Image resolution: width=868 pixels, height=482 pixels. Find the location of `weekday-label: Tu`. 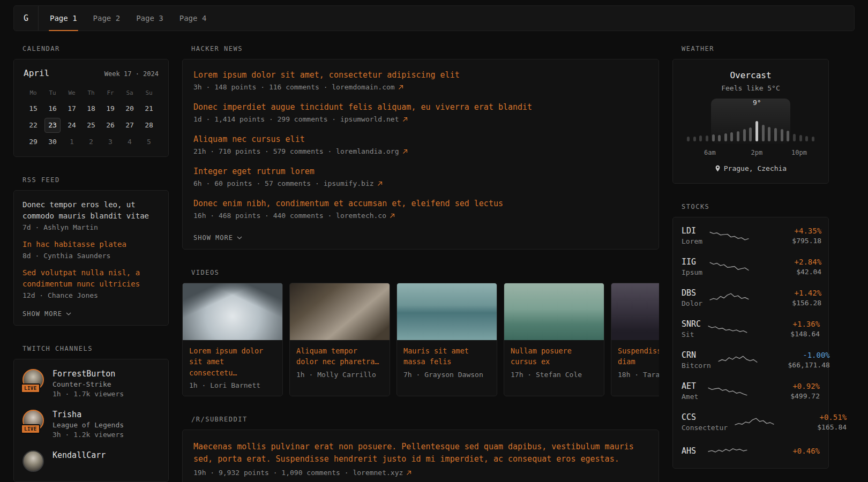

weekday-label: Tu is located at coordinates (53, 93).